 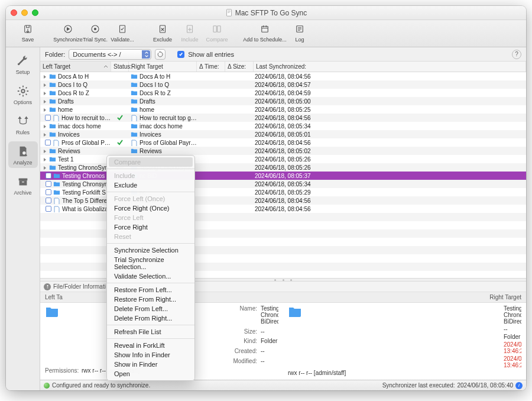 What do you see at coordinates (151, 299) in the screenshot?
I see `menu-item: Restore From Right...` at bounding box center [151, 299].